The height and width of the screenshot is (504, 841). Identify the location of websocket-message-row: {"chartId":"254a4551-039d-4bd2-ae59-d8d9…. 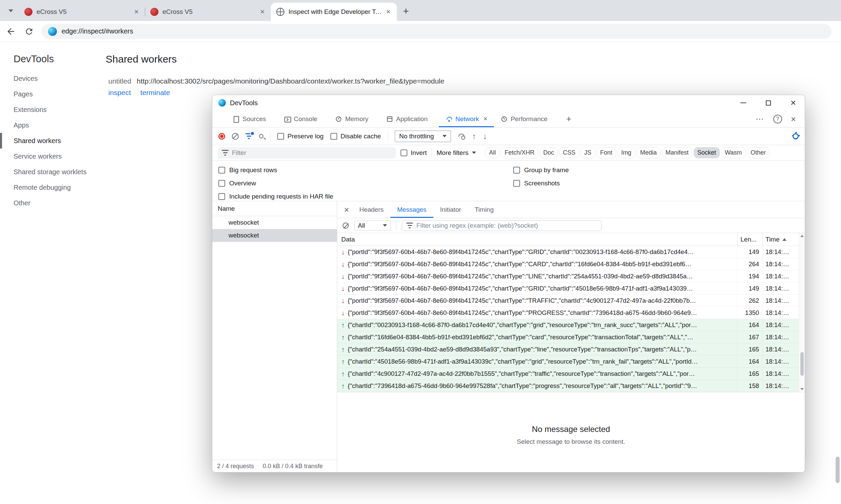
(571, 349).